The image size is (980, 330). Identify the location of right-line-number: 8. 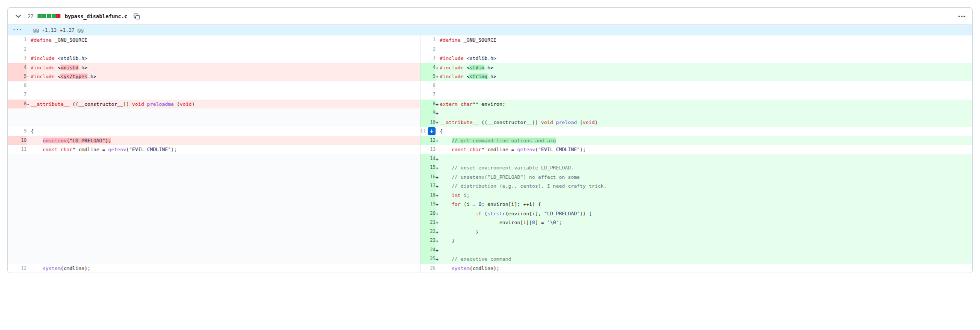
(428, 104).